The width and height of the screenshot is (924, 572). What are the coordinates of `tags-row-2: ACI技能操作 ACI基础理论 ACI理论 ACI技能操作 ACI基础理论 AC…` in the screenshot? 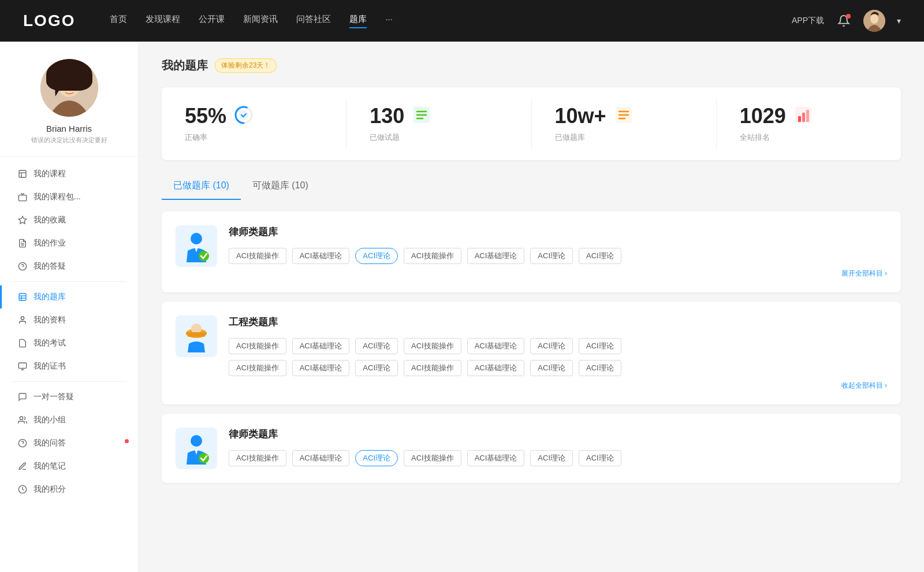 It's located at (558, 368).